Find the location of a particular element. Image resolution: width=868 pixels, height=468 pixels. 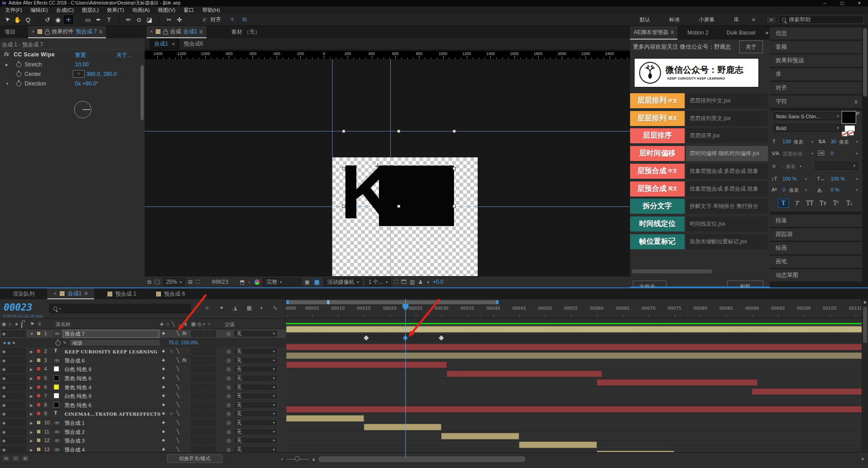

workspace-tab-默认: 默认 is located at coordinates (645, 20).